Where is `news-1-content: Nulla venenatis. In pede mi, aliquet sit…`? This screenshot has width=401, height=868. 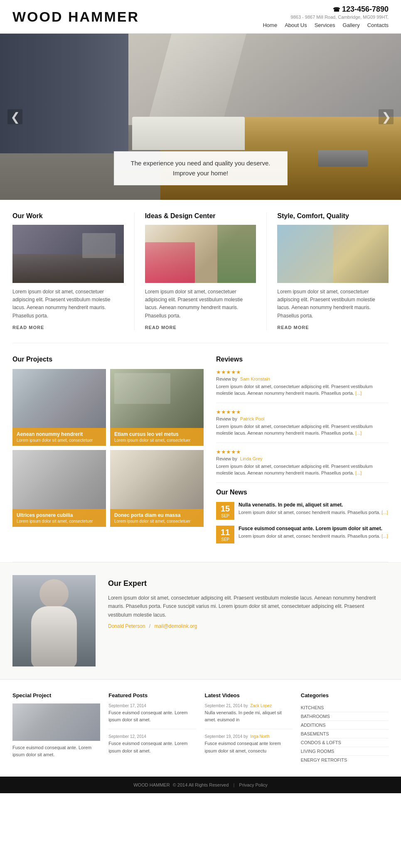
news-1-content: Nulla venenatis. In pede mi, aliquet sit… is located at coordinates (313, 511).